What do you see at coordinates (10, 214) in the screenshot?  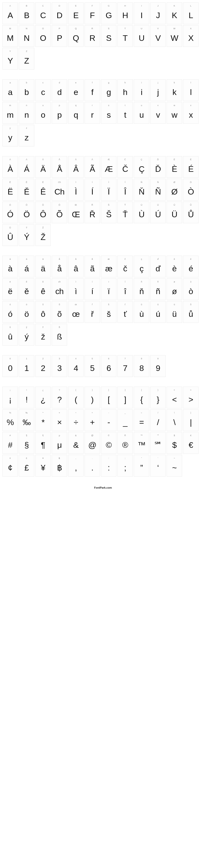 I see `glyph-display: Ó` at bounding box center [10, 214].